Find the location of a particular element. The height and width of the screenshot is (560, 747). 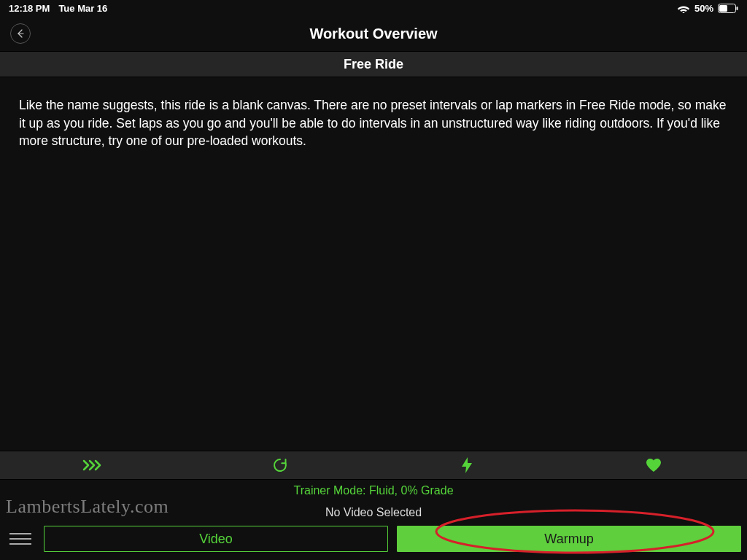

action-row: Video Warmup is located at coordinates (374, 542).